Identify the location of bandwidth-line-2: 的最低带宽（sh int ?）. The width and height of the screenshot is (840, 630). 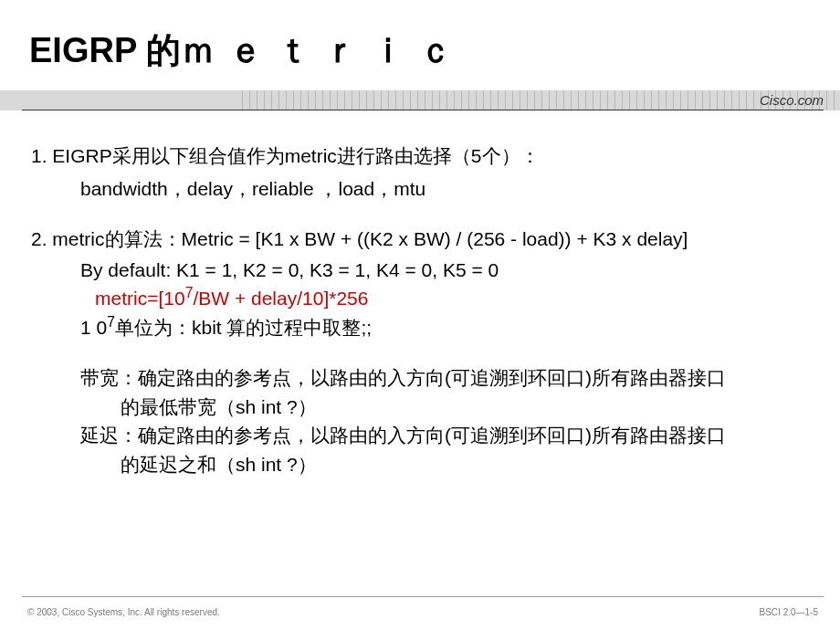
(422, 407).